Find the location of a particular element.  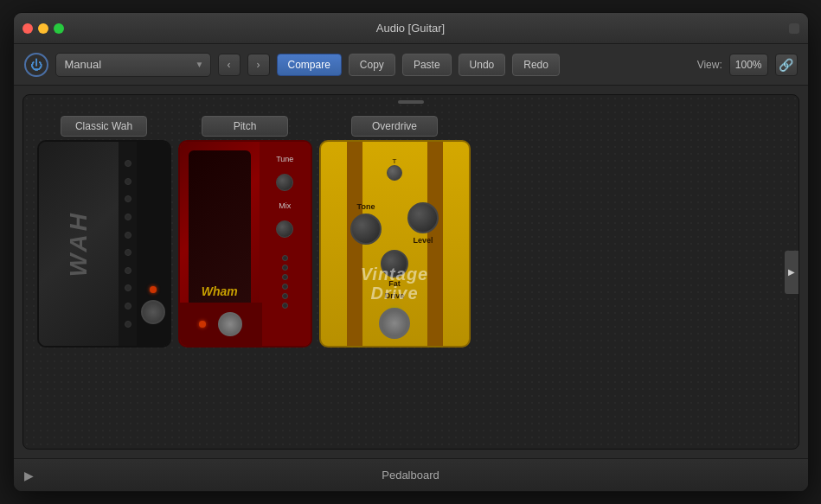

tone-row: Tone Level is located at coordinates (394, 223).